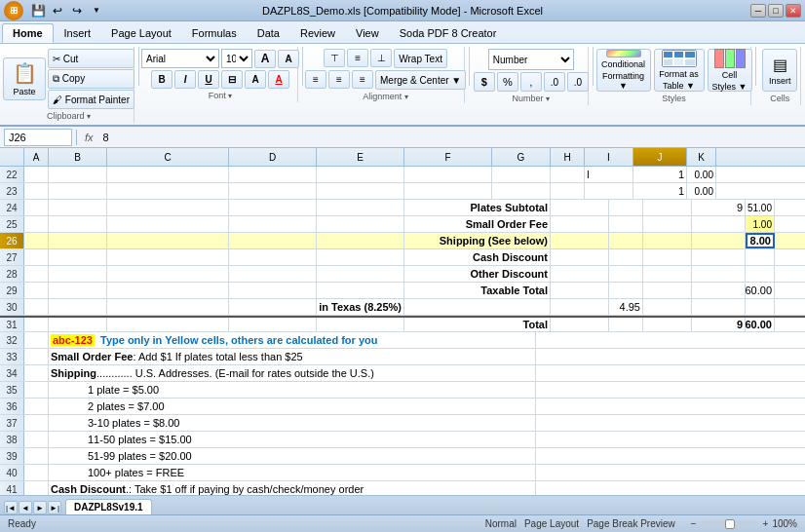  What do you see at coordinates (168, 224) in the screenshot?
I see `cell-C25` at bounding box center [168, 224].